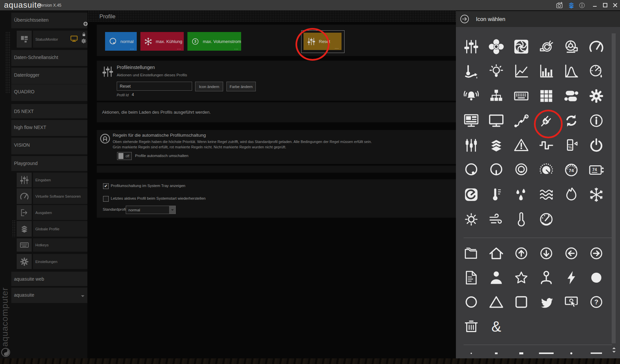 The width and height of the screenshot is (620, 364). I want to click on folder-icon, so click(471, 253).